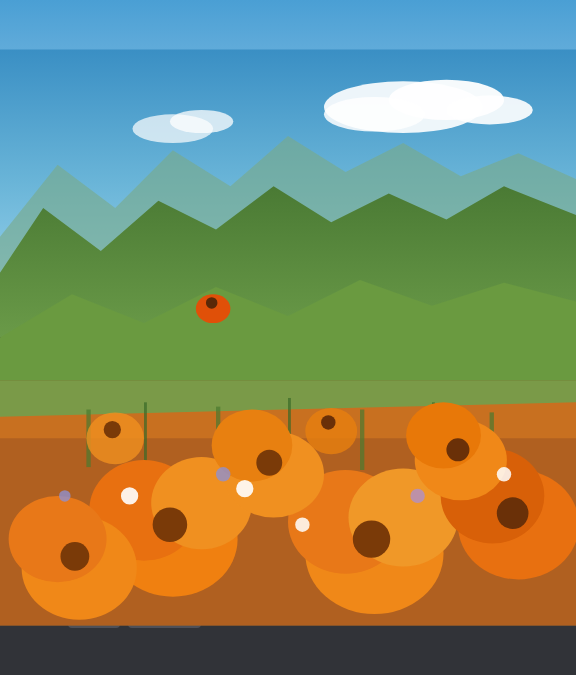 The height and width of the screenshot is (675, 576). What do you see at coordinates (280, 529) in the screenshot?
I see `zoom-out-1-5x-button: 🔍 Zoom Out 1.5x` at bounding box center [280, 529].